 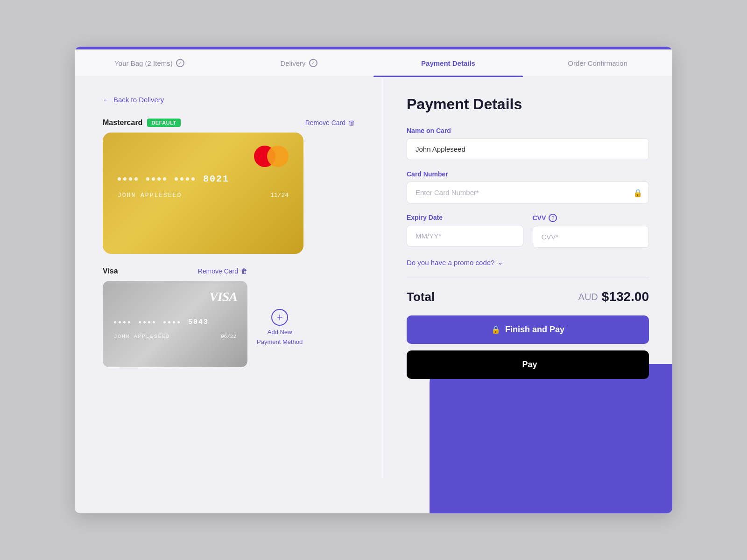 What do you see at coordinates (528, 187) in the screenshot?
I see `card-number-group: Card Number 🔒` at bounding box center [528, 187].